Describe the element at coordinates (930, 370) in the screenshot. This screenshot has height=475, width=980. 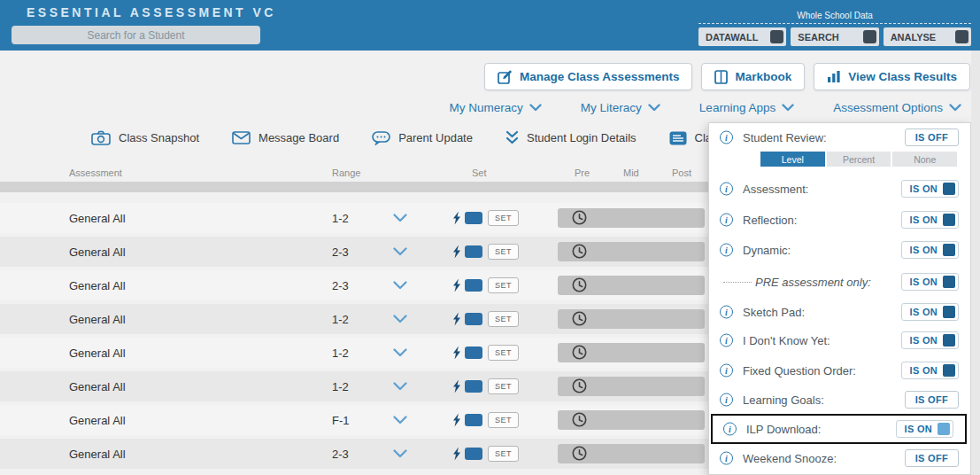
I see `fixed-question-order-state-button: IS ON` at that location.